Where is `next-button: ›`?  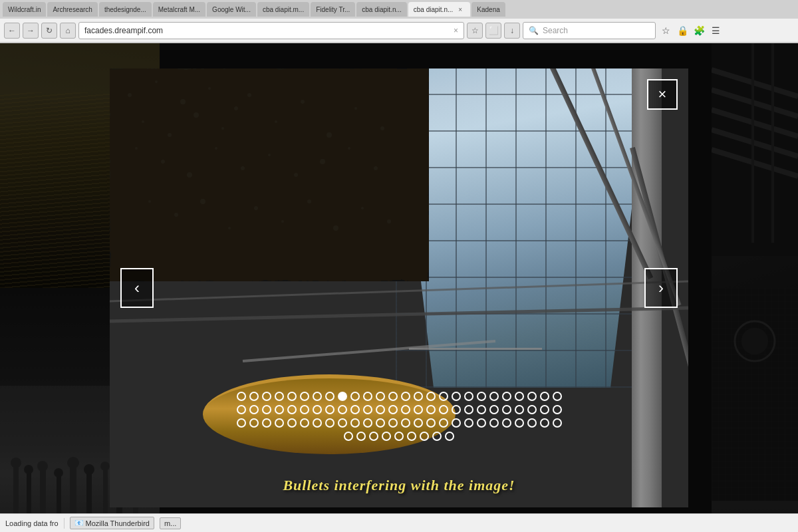
next-button: › is located at coordinates (661, 288).